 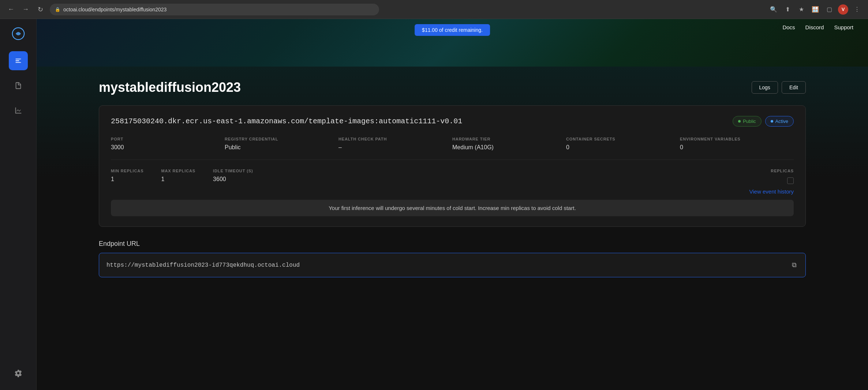 What do you see at coordinates (170, 87) in the screenshot?
I see `page-title: mystablediffusion2023` at bounding box center [170, 87].